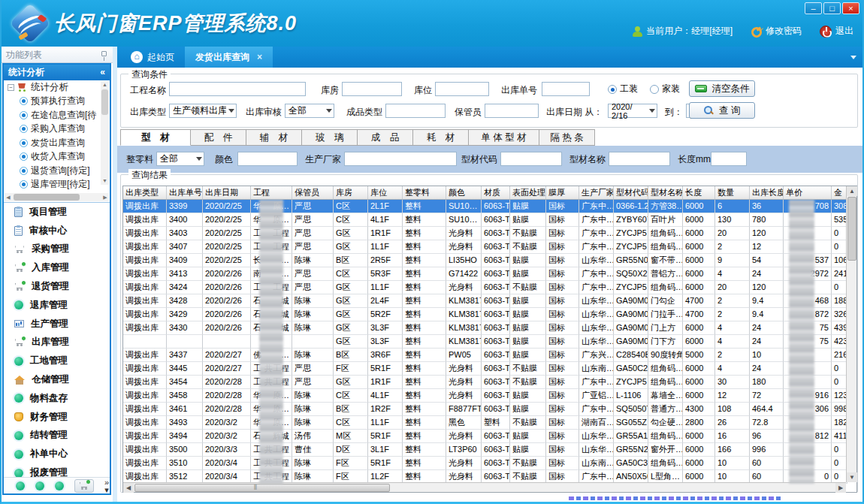  What do you see at coordinates (105, 133) in the screenshot?
I see `tree-vertical-scrollbar: ▲ ▼` at bounding box center [105, 133].